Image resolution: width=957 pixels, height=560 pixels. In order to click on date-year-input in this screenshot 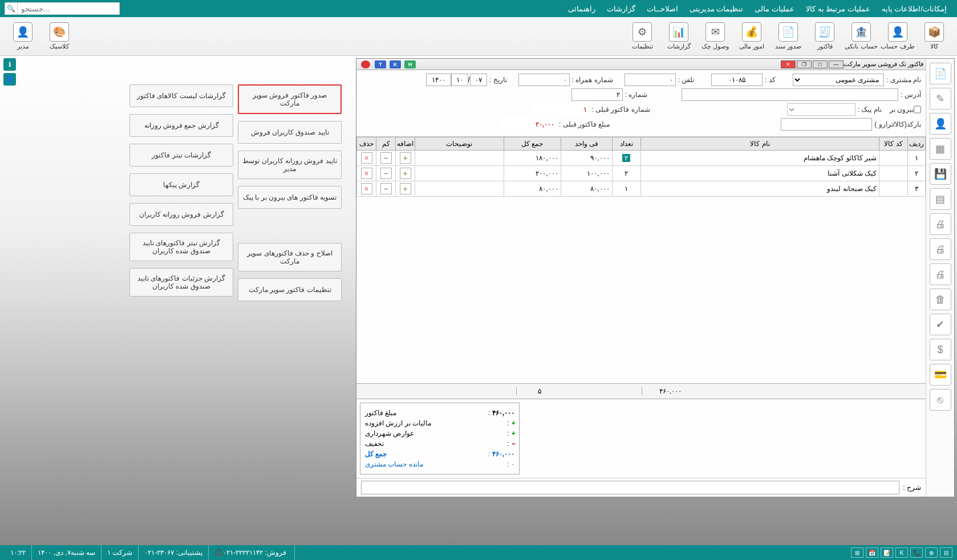, I will do `click(439, 80)`.